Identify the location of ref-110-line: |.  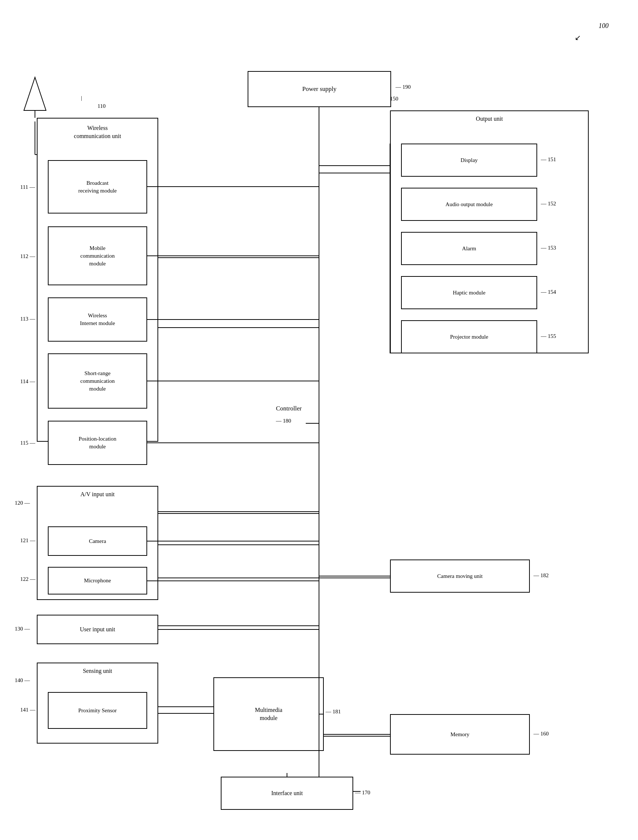
(81, 98).